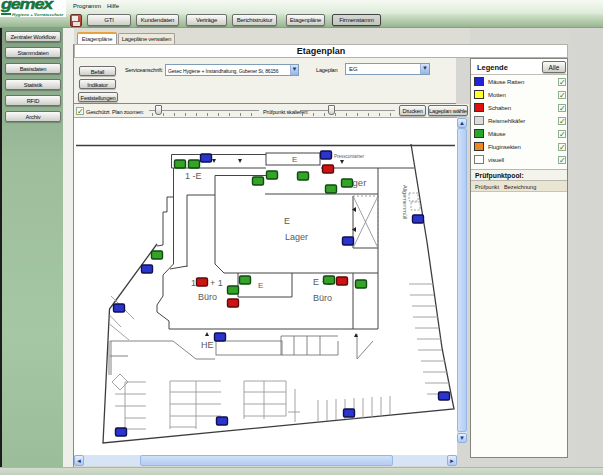 The image size is (603, 475). I want to click on svg-text: 1 -E, so click(194, 176).